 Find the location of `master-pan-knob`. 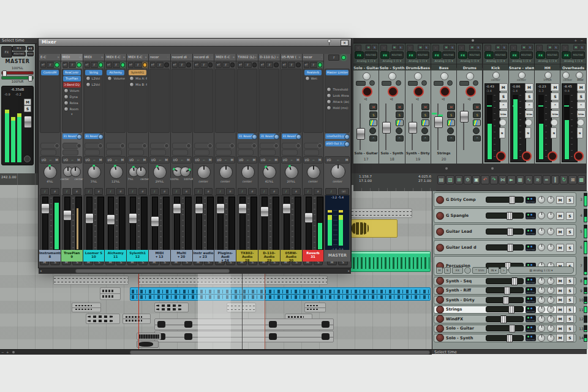

master-pan-knob is located at coordinates (338, 172).